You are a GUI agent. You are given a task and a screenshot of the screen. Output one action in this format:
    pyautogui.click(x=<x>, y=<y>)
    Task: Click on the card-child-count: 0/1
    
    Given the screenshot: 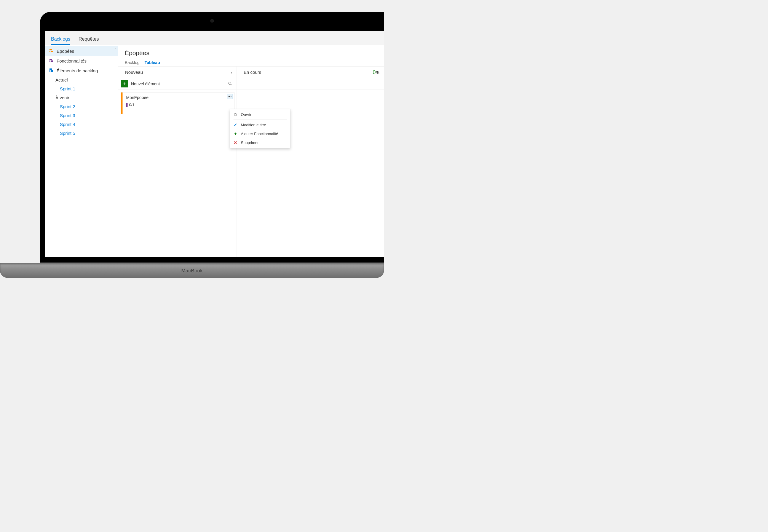 What is the action you would take?
    pyautogui.click(x=131, y=105)
    